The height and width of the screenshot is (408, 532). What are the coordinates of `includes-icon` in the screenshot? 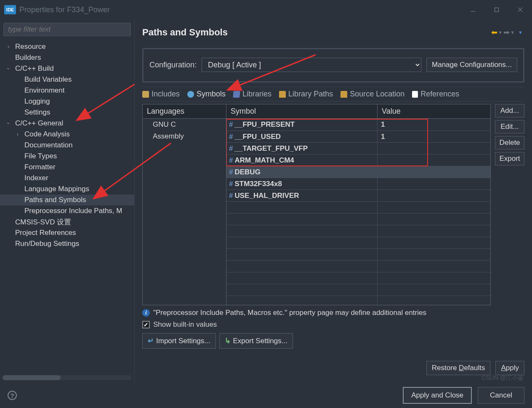 It's located at (146, 94).